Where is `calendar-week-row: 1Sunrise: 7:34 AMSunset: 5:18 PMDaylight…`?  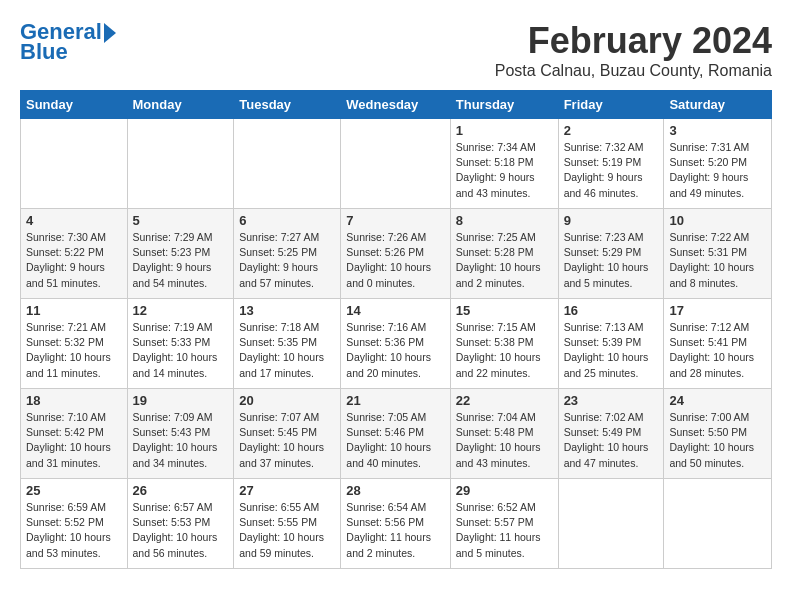
calendar-week-row: 1Sunrise: 7:34 AMSunset: 5:18 PMDaylight… is located at coordinates (396, 164).